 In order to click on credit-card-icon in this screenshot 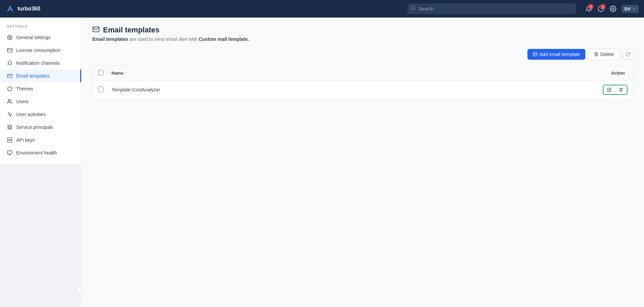, I will do `click(10, 50)`.